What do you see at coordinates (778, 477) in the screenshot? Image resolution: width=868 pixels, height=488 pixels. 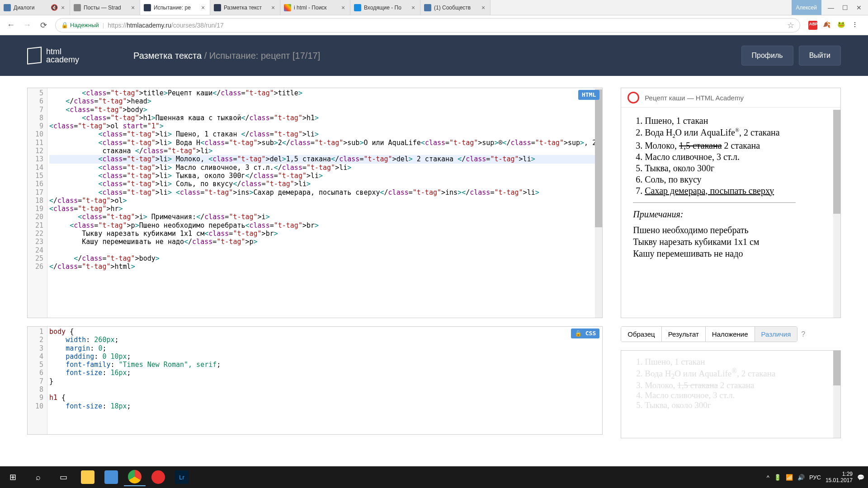 I see `battery-icon: 🔋` at bounding box center [778, 477].